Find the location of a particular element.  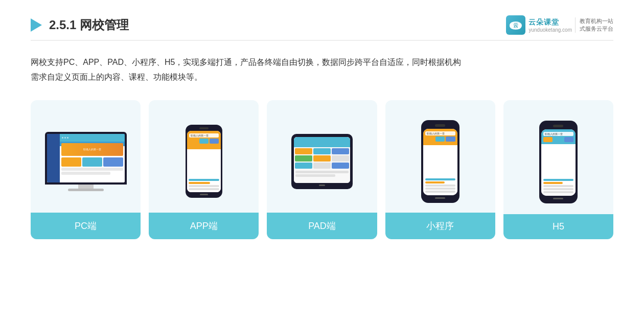

h5-phone-mockup: 职场人的第一堂 is located at coordinates (558, 162).